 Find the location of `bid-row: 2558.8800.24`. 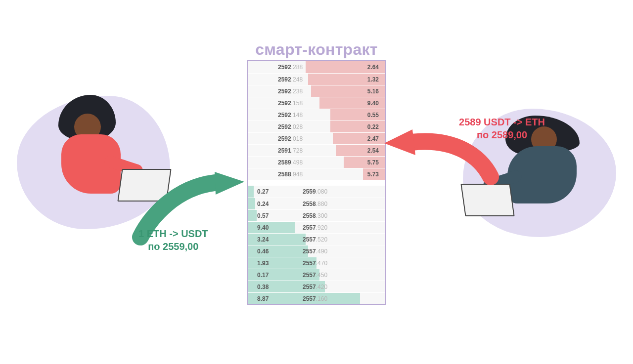

bid-row: 2558.8800.24 is located at coordinates (316, 203).